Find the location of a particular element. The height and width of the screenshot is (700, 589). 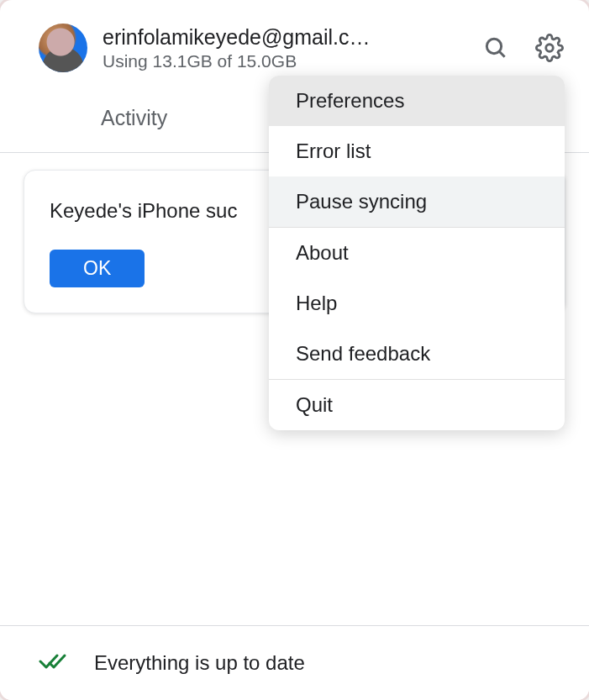

menu-pause-syncing: Pause syncing is located at coordinates (417, 202).